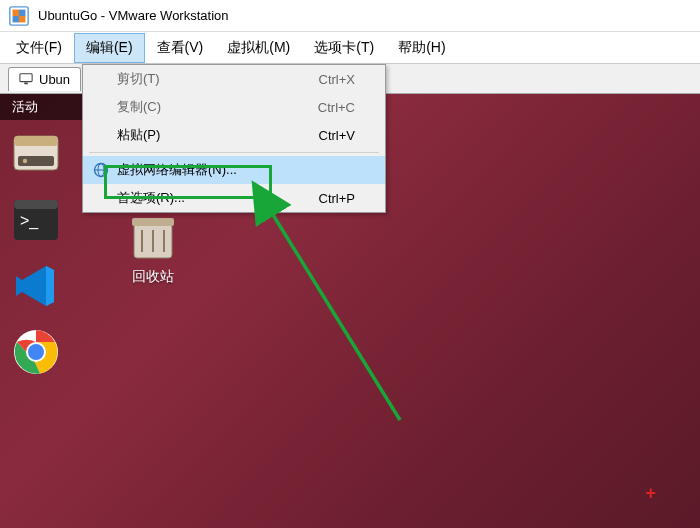  I want to click on menu-paste-label: 粘贴(P), so click(138, 135).